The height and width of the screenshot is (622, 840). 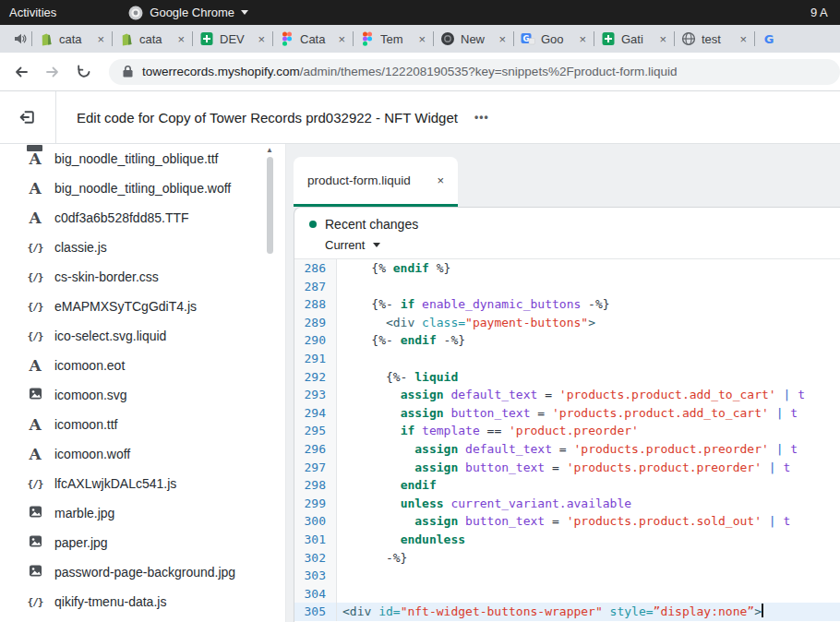 What do you see at coordinates (142, 365) in the screenshot?
I see `file-item: Aicomoon.eot` at bounding box center [142, 365].